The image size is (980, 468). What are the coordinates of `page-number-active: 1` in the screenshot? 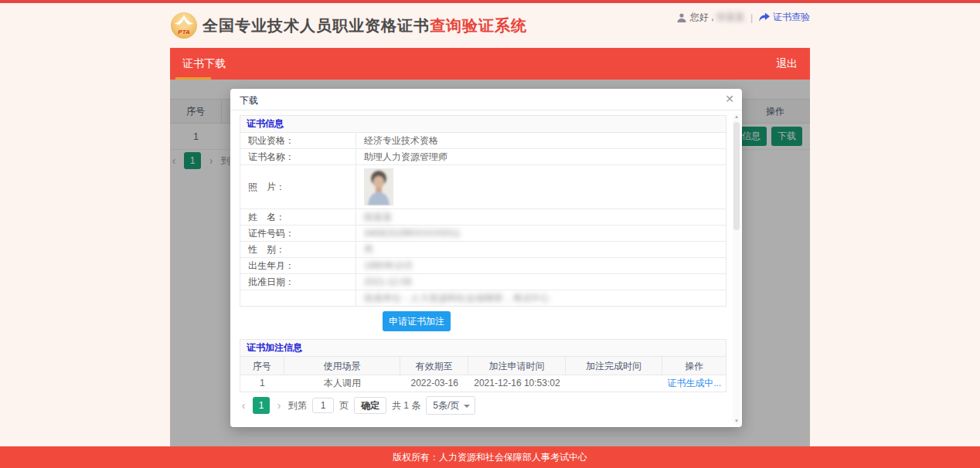 It's located at (261, 405).